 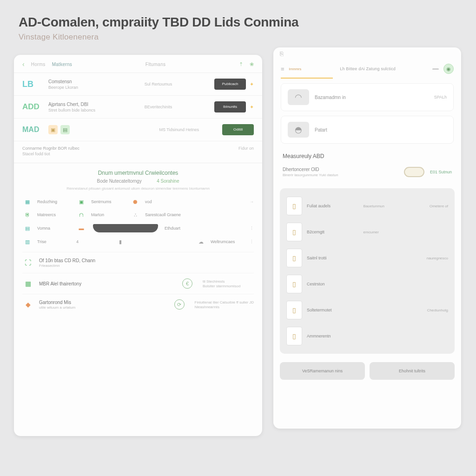 What do you see at coordinates (179, 304) in the screenshot?
I see `refresh-icon: ⟳` at bounding box center [179, 304].